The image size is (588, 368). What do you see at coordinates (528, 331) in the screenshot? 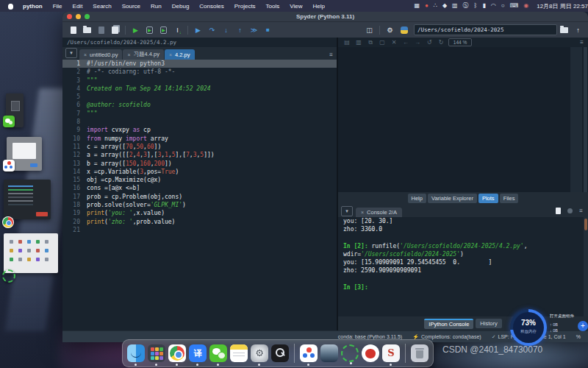
I see `memory-action-label: 释放内存` at bounding box center [528, 331].